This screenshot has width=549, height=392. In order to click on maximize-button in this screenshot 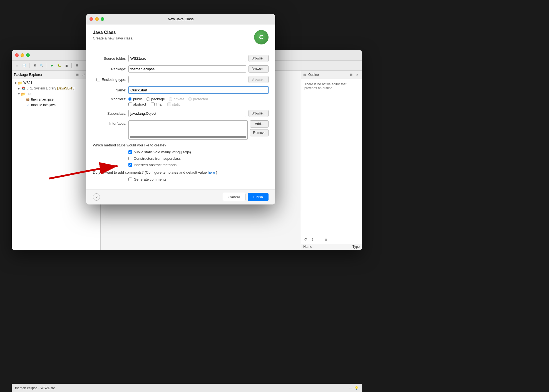, I will do `click(28, 55)`.